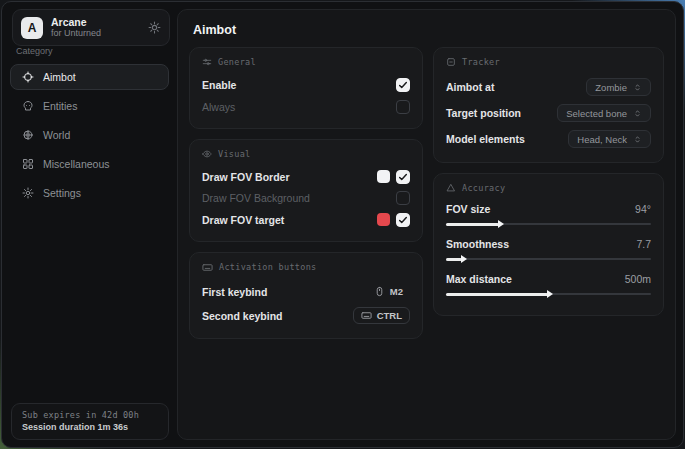 Image resolution: width=685 pixels, height=449 pixels. Describe the element at coordinates (596, 114) in the screenshot. I see `dropdown-value: Selected bone` at that location.